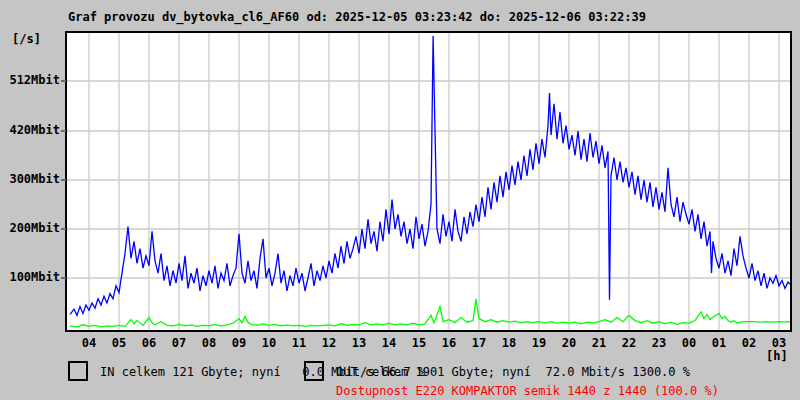 This screenshot has height=400, width=800. I want to click on hour-tick-label: 18, so click(509, 344).